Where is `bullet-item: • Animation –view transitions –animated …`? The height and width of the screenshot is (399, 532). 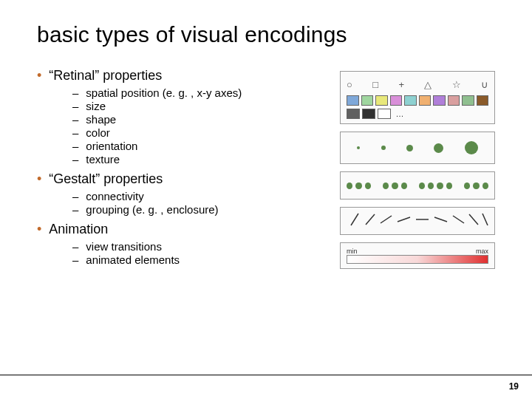 bullet-item: • Animation –view transitions –animated … is located at coordinates (188, 244).